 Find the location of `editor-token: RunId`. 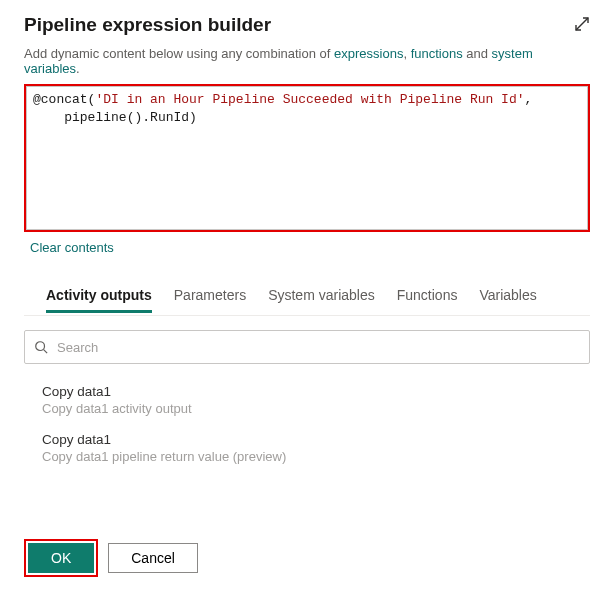

editor-token: RunId is located at coordinates (170, 118).